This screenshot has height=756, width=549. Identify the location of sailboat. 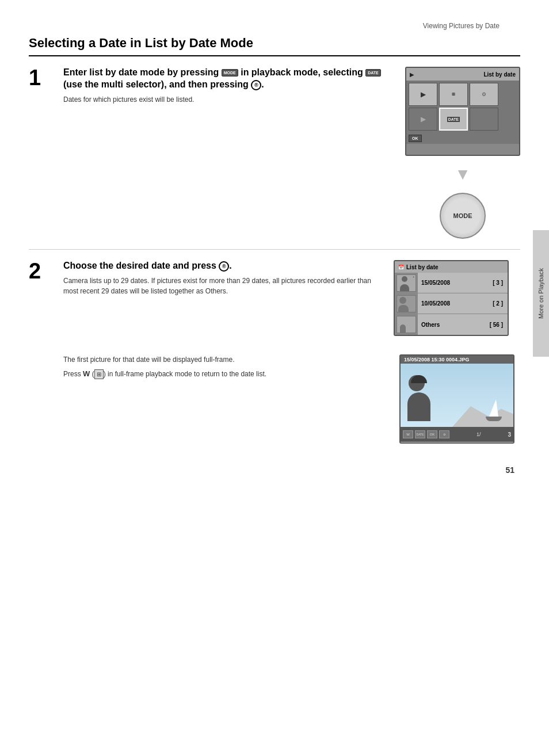
(494, 410).